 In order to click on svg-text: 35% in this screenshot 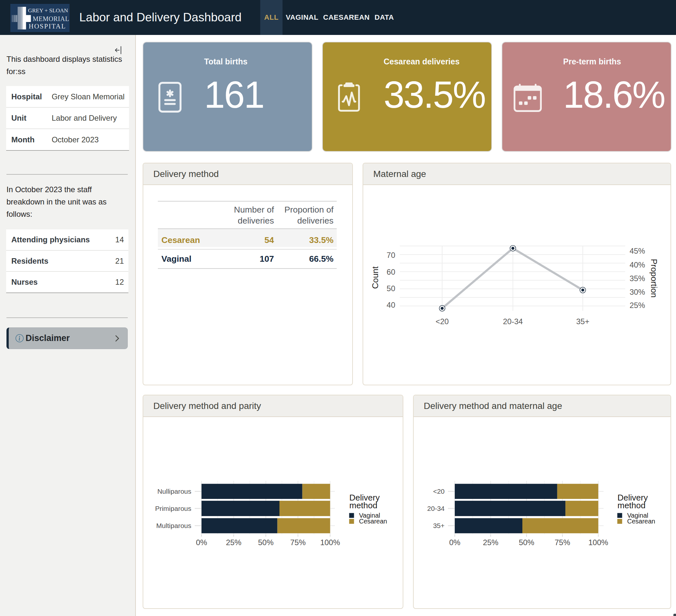, I will do `click(637, 278)`.